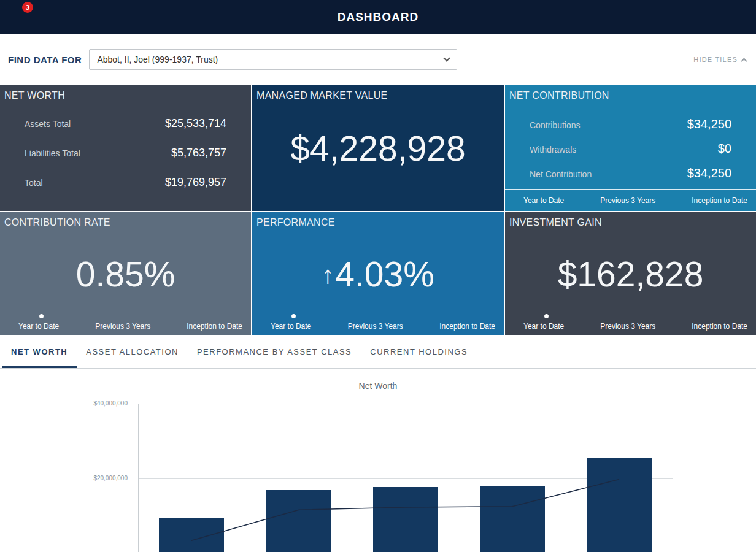 This screenshot has width=756, height=552. What do you see at coordinates (631, 154) in the screenshot?
I see `tile-rows: Contributions $34,250 Withdrawals $0 Net…` at bounding box center [631, 154].